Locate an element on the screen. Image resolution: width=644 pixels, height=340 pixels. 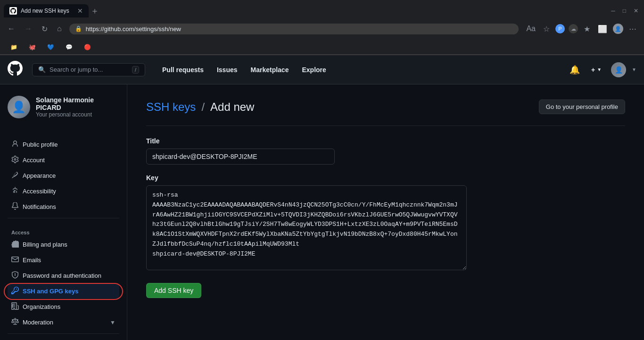
bookmark-folder-icon: 📁 is located at coordinates (14, 47).